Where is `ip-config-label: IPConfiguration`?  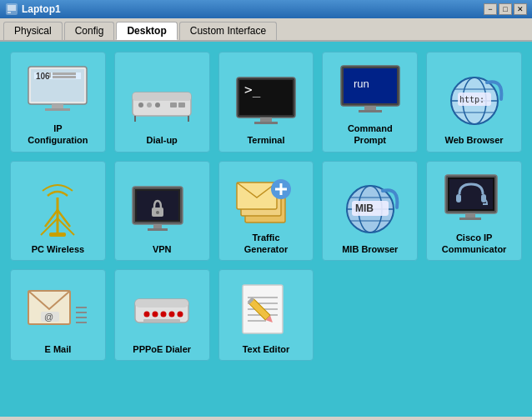
ip-config-label: IPConfiguration is located at coordinates (58, 135).